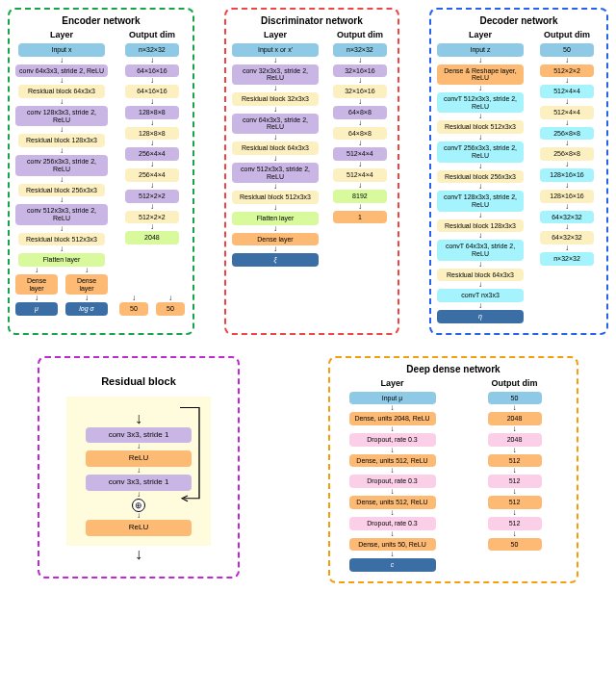 Image resolution: width=616 pixels, height=694 pixels. I want to click on dec-dim-hdr: Output dim, so click(567, 35).